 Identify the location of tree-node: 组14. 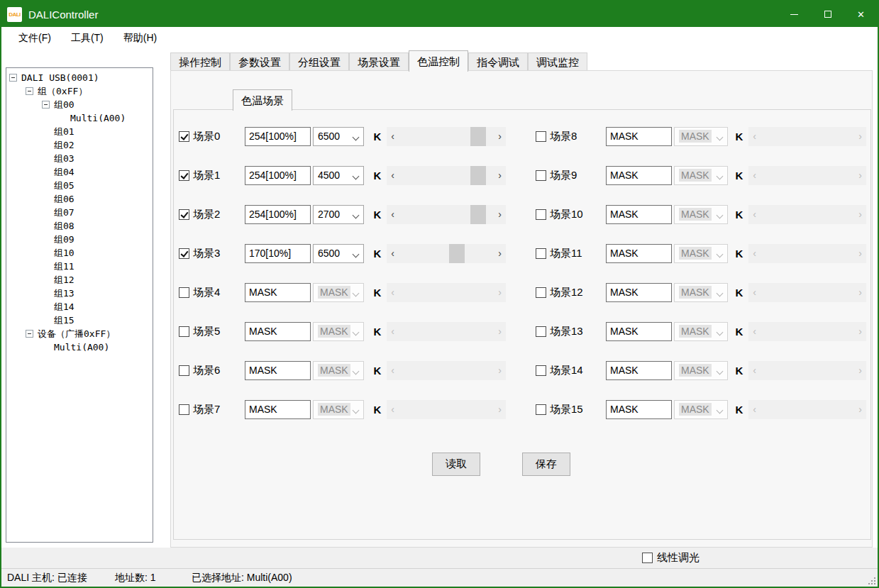
(79, 306).